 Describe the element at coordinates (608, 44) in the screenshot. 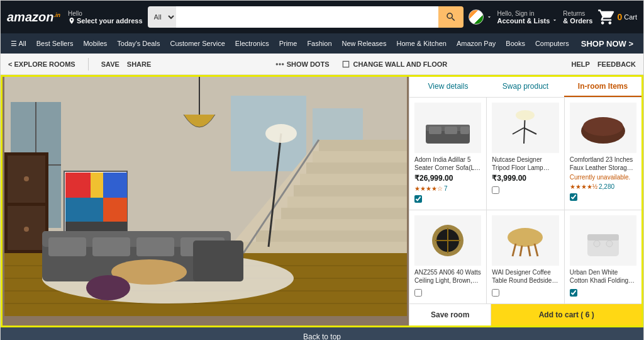

I see `shop-now-button: SHOP NOW >` at that location.